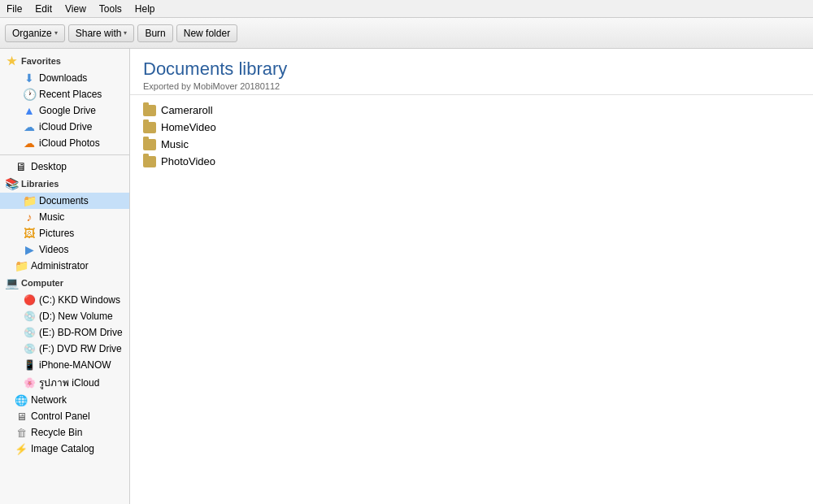 This screenshot has width=813, height=504. What do you see at coordinates (29, 332) in the screenshot?
I see `e-drive-icon: 💿` at bounding box center [29, 332].